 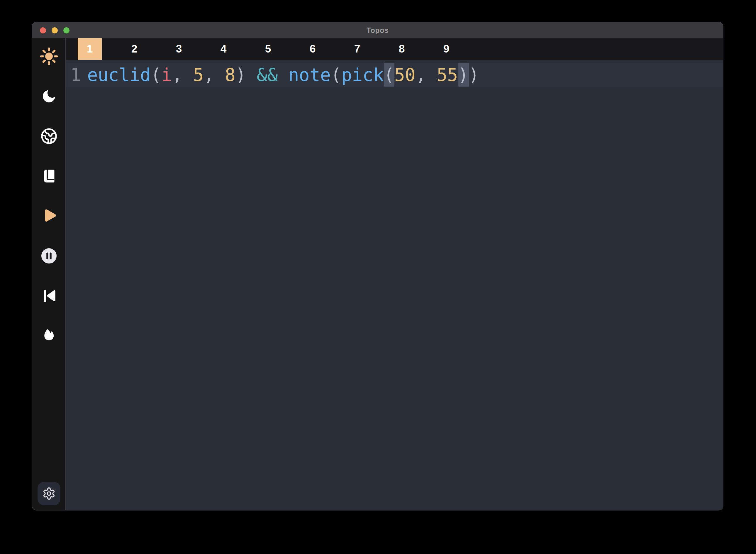 What do you see at coordinates (49, 216) in the screenshot?
I see `play-icon` at bounding box center [49, 216].